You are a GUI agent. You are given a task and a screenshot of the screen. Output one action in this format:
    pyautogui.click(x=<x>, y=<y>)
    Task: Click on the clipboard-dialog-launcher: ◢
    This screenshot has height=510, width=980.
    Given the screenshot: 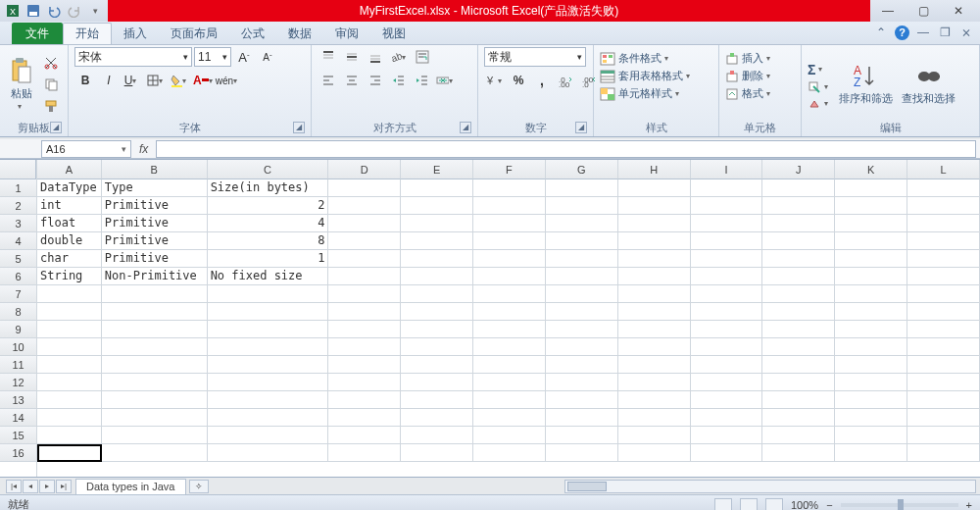 What is the action you would take?
    pyautogui.click(x=56, y=128)
    